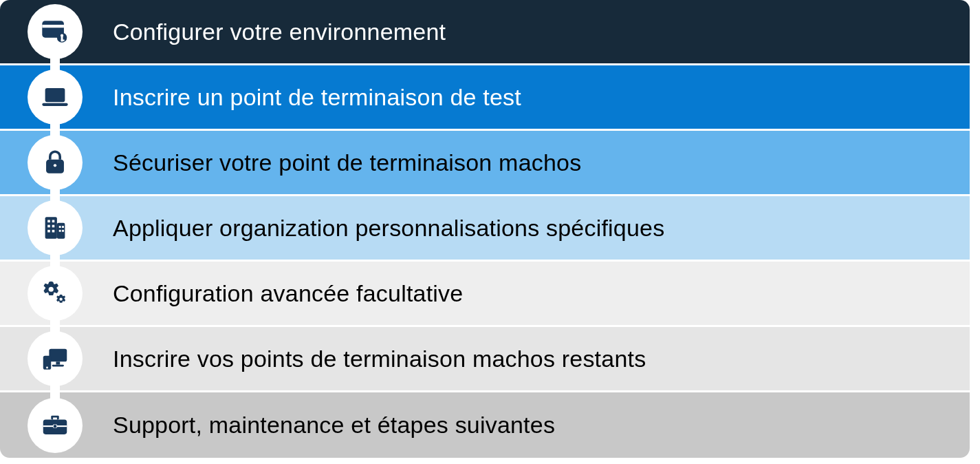 This screenshot has height=464, width=980. Describe the element at coordinates (485, 295) in the screenshot. I see `step-advanced-config: Configuration avancée facultative` at that location.